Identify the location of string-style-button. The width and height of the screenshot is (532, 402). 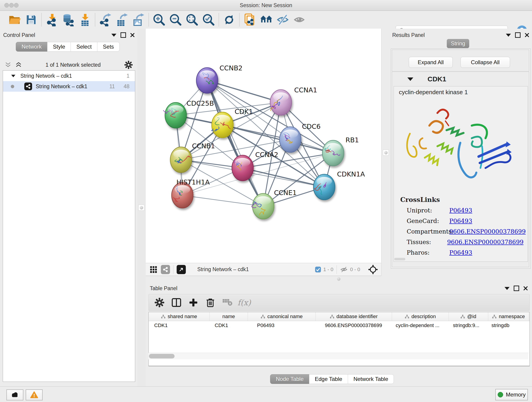
(165, 269).